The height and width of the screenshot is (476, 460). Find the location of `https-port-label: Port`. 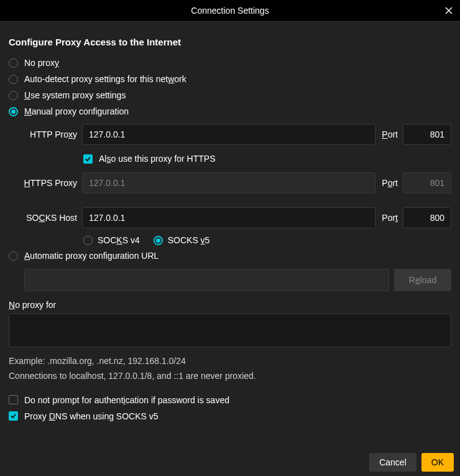

https-port-label: Port is located at coordinates (390, 183).